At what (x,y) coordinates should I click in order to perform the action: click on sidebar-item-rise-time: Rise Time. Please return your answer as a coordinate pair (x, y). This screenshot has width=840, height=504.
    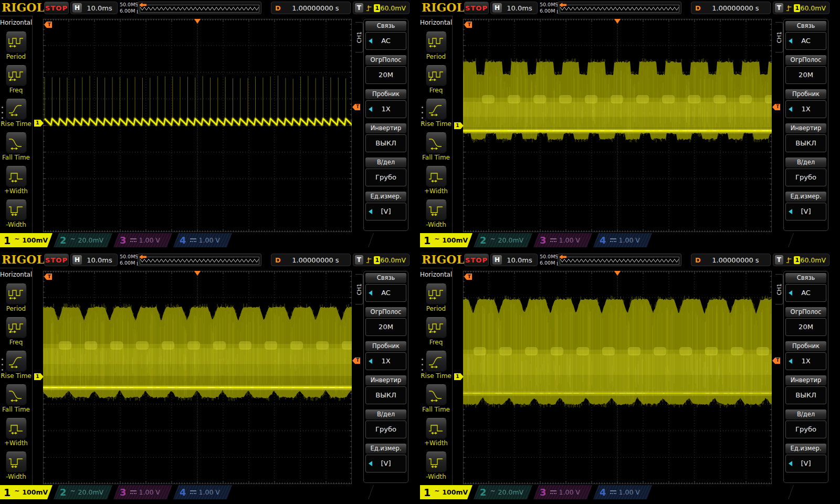
    Looking at the image, I should click on (16, 113).